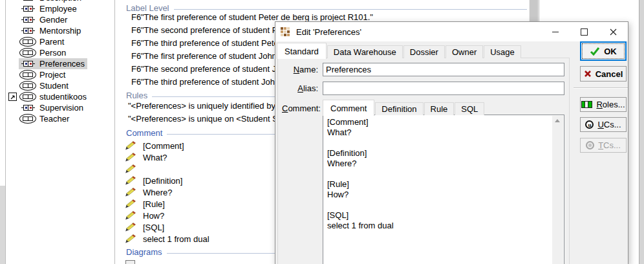  What do you see at coordinates (464, 52) in the screenshot?
I see `tab: Owner` at bounding box center [464, 52].